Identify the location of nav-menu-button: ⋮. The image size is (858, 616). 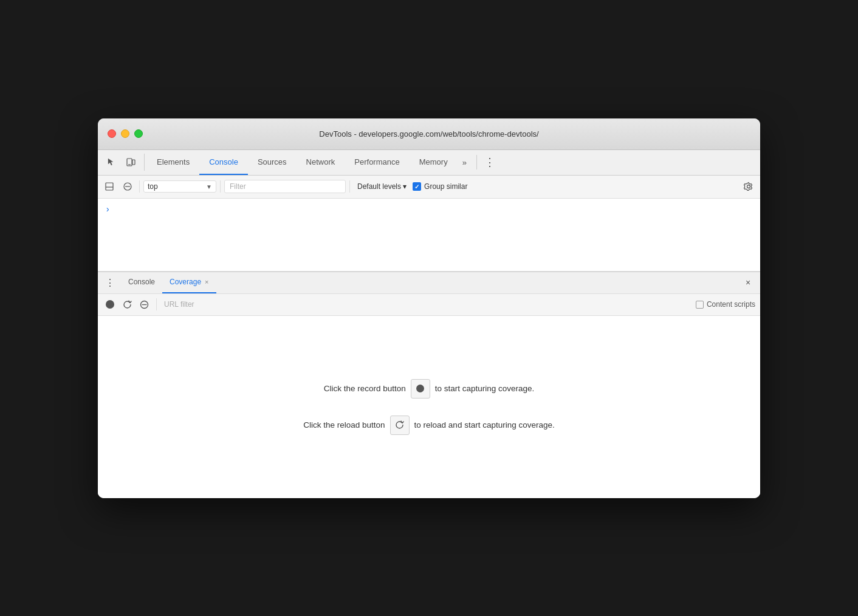
(490, 162).